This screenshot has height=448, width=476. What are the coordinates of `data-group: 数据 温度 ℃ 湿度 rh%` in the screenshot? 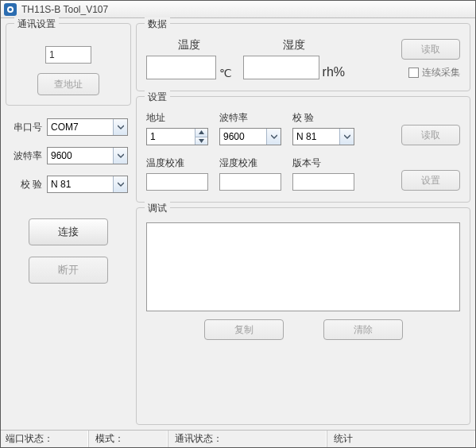 It's located at (304, 57).